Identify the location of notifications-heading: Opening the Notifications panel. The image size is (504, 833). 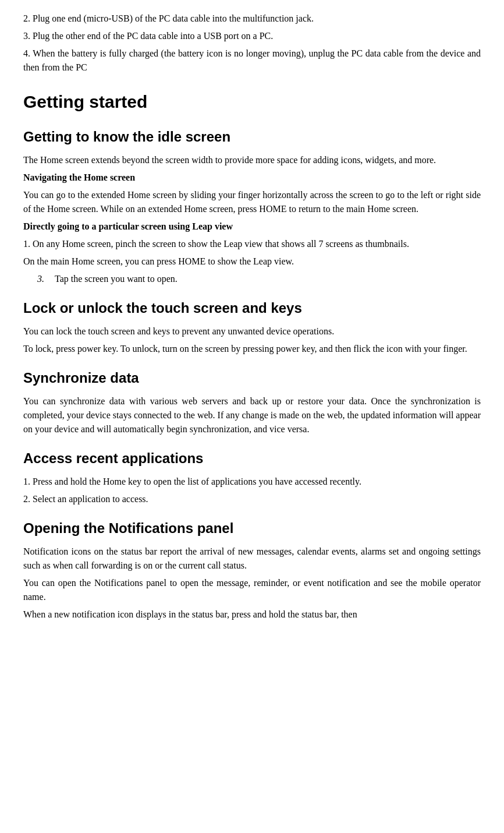
(252, 528).